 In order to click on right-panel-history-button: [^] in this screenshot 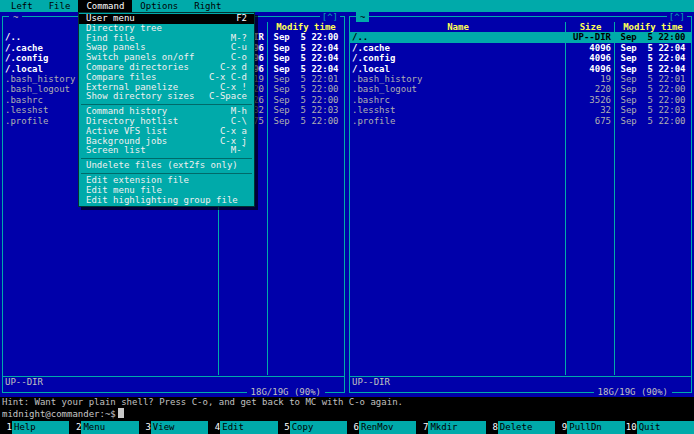, I will do `click(677, 17)`.